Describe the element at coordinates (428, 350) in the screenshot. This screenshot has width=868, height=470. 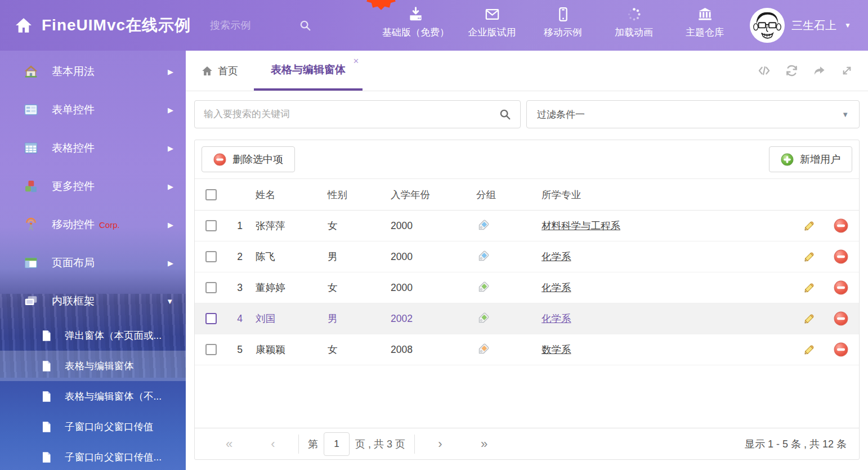
I see `row-year: 2008` at that location.